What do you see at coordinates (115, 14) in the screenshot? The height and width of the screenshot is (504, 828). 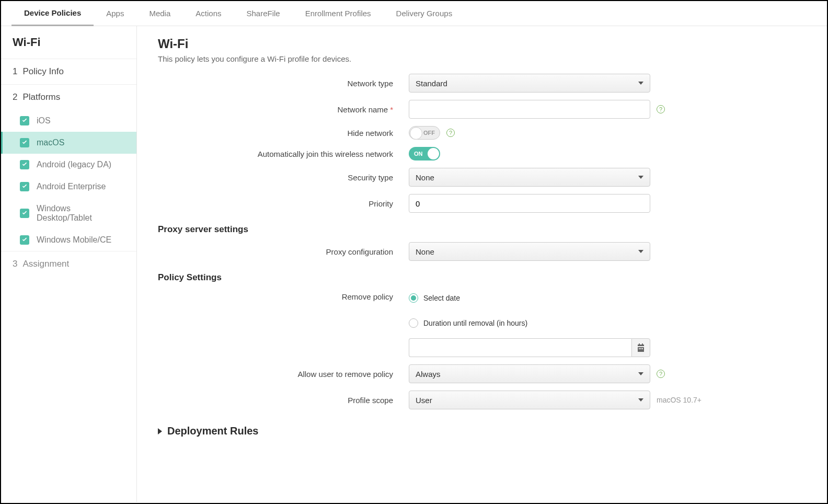 I see `tab-apps: Apps` at bounding box center [115, 14].